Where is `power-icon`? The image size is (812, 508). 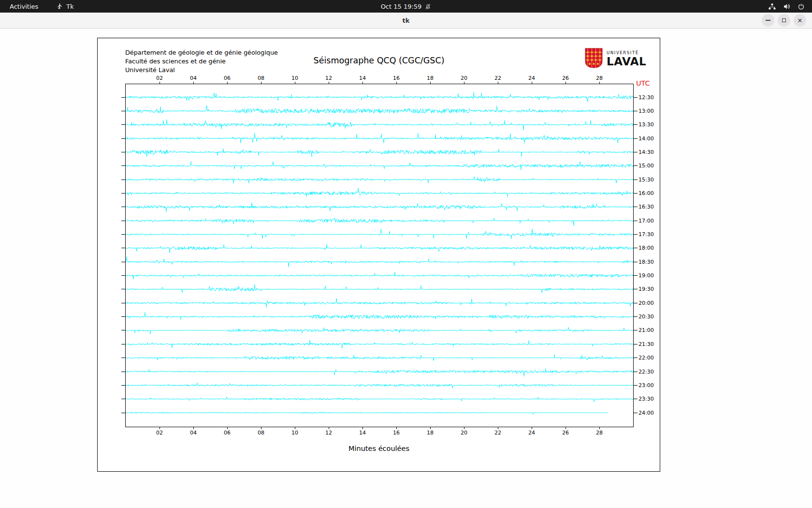
power-icon is located at coordinates (801, 7).